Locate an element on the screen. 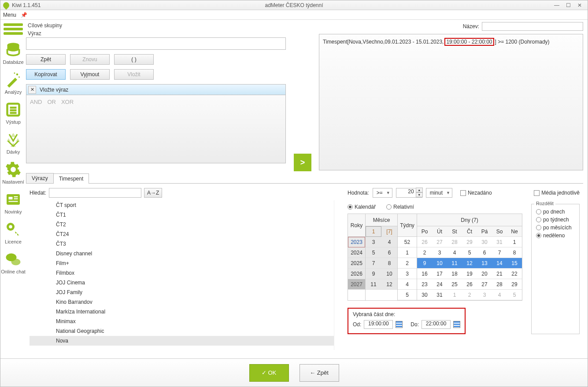 The width and height of the screenshot is (588, 387). day-cell: 21 is located at coordinates (499, 274).